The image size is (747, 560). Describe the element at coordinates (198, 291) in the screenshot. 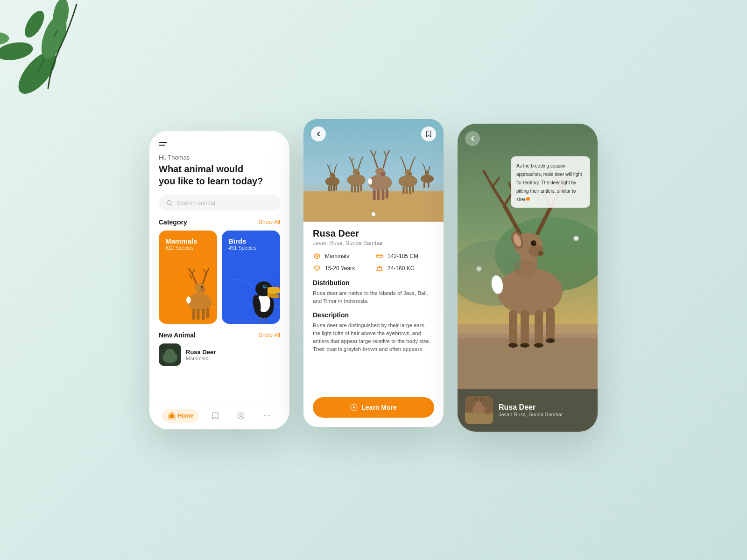

I see `deer-illustration` at that location.